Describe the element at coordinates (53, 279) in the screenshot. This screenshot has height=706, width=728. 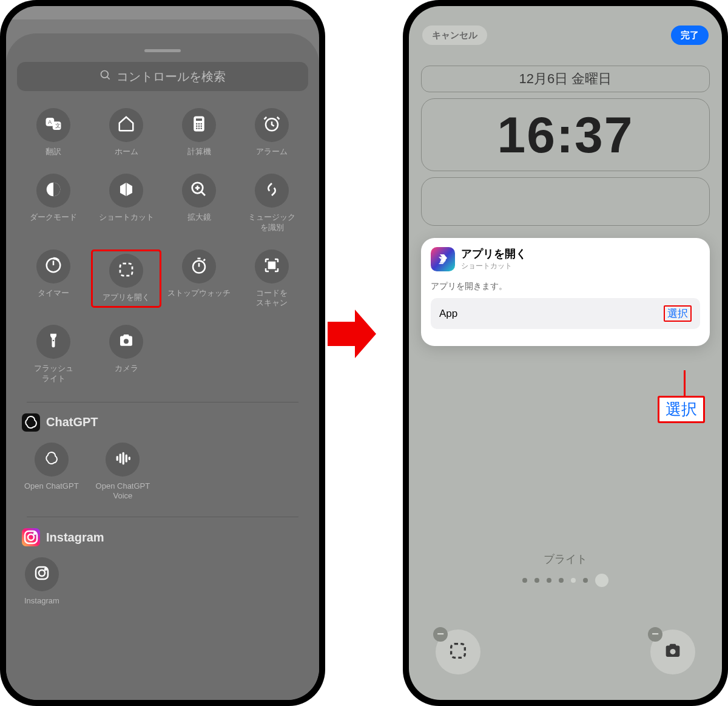
I see `control-timer: タイマー` at that location.